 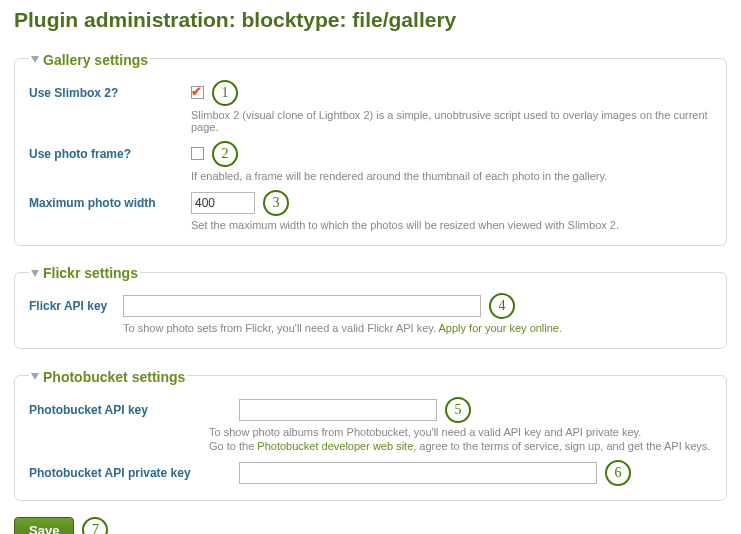 What do you see at coordinates (452, 225) in the screenshot?
I see `max-width-help: Set the maximum width to which the photo…` at bounding box center [452, 225].